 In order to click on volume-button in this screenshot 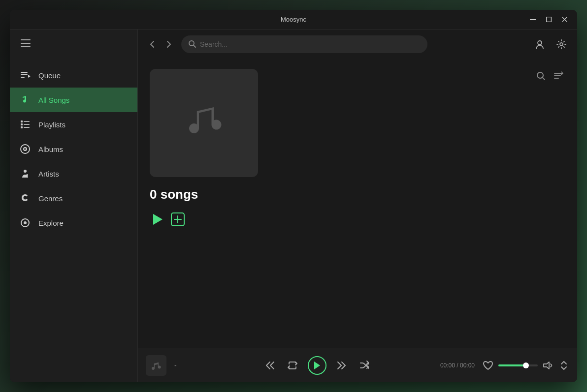, I will do `click(548, 365)`.